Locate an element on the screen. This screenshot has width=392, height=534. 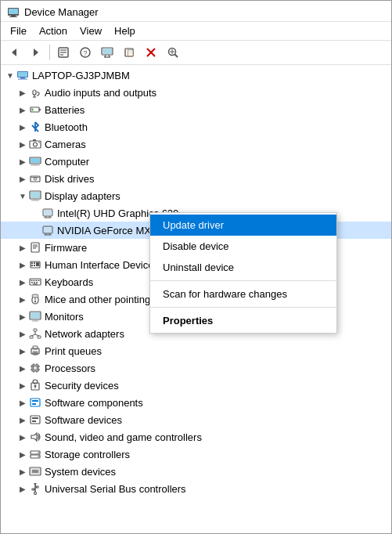
sound-expander: ▶ is located at coordinates (23, 437).